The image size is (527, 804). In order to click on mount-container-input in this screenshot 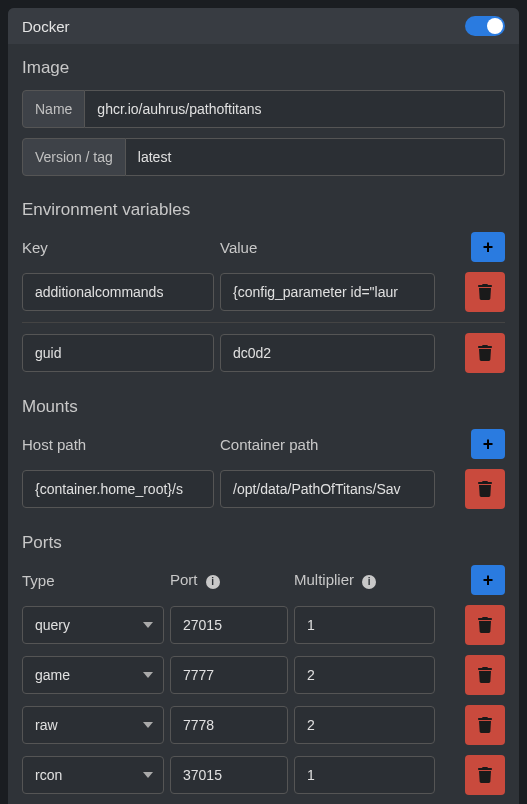, I will do `click(328, 489)`.